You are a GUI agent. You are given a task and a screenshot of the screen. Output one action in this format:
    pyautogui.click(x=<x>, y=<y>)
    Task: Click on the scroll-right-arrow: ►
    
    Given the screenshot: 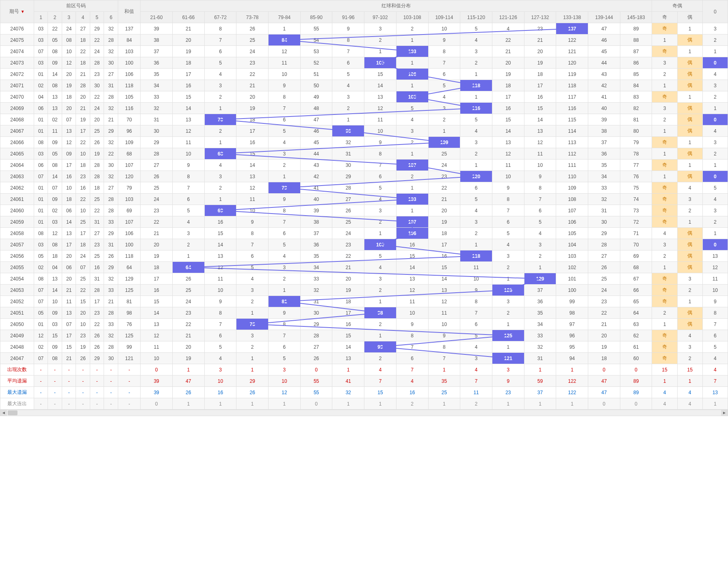 What is the action you would take?
    pyautogui.click(x=724, y=413)
    